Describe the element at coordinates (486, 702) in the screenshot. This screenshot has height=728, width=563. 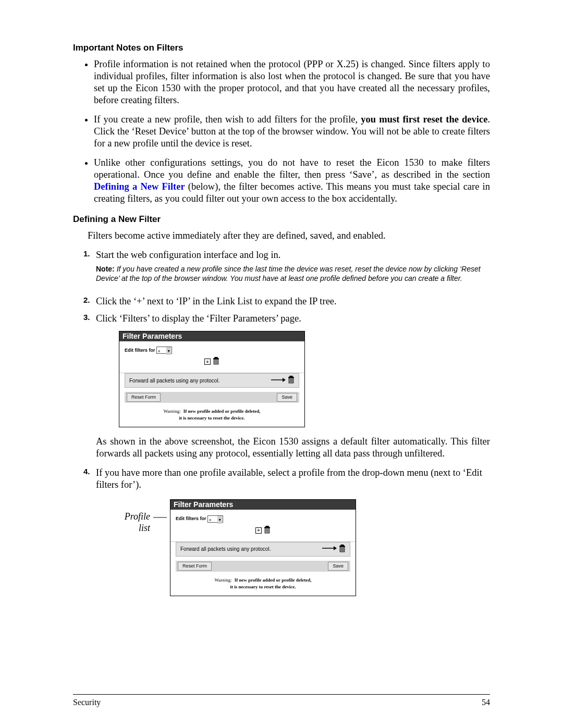
I see `footer-page: 54` at that location.